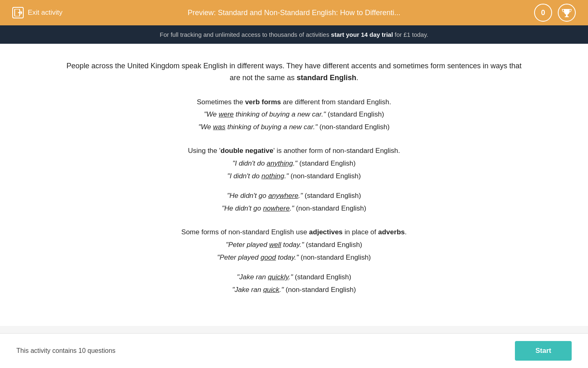 This screenshot has height=368, width=588. What do you see at coordinates (543, 351) in the screenshot?
I see `start-button: Start` at bounding box center [543, 351].